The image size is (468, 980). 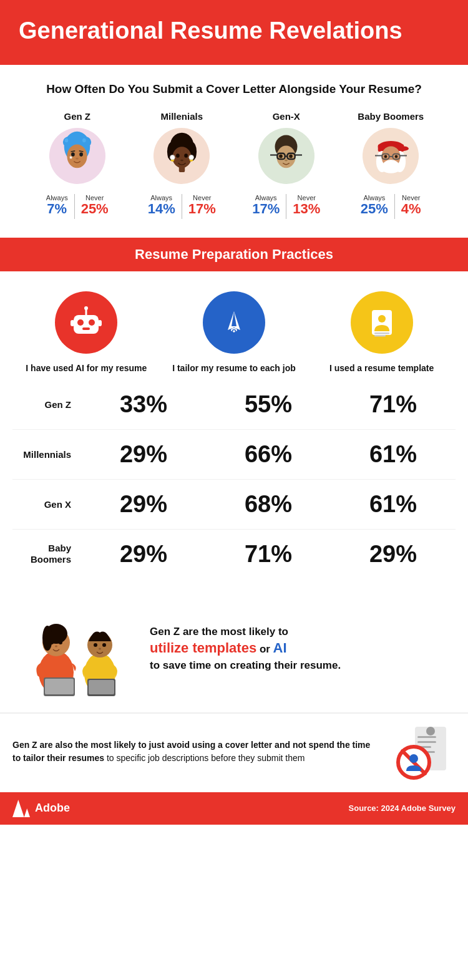 What do you see at coordinates (234, 554) in the screenshot?
I see `table-row-boomers: Baby Boomers 29% 71% 29%` at bounding box center [234, 554].